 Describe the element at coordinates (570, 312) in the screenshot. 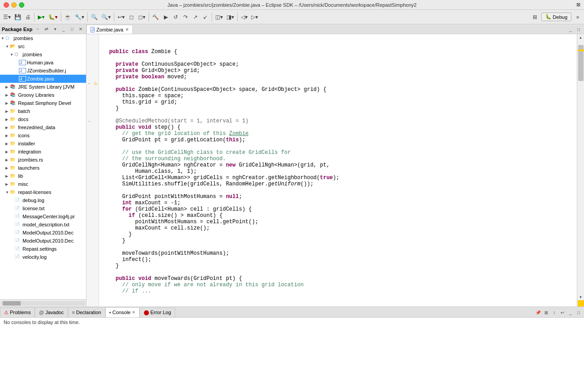

I see `bottom-minimize-btn: _` at that location.